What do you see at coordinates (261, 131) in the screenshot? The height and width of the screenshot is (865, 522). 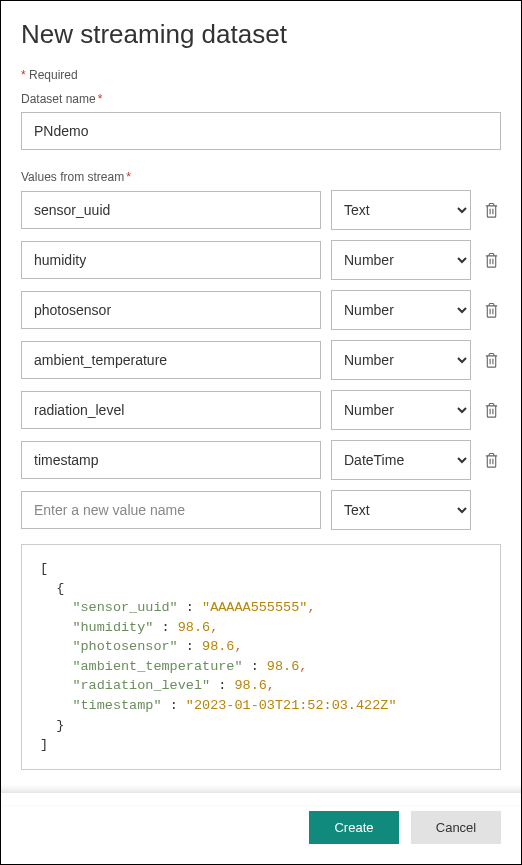 I see `dataset-name-input` at bounding box center [261, 131].